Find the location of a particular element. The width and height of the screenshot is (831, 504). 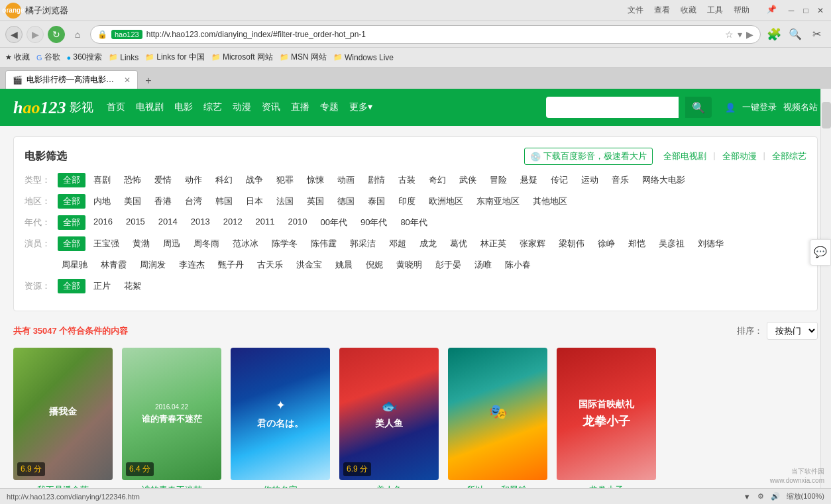

filter-tag-other: 其他地区 is located at coordinates (550, 201).